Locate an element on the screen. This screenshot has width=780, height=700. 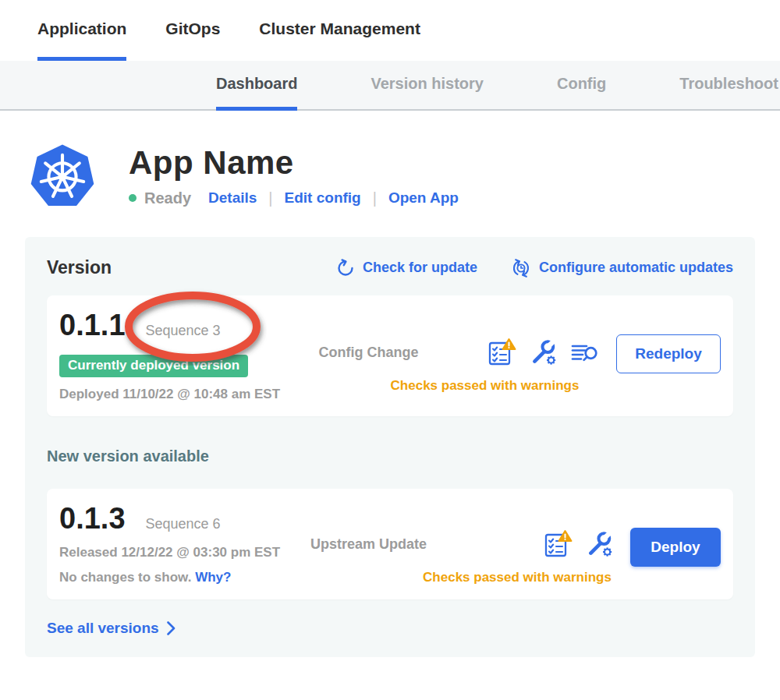
new-version-card: 0.1.3 Sequence 6 Released 12/12/22 @ 03:… is located at coordinates (390, 544).